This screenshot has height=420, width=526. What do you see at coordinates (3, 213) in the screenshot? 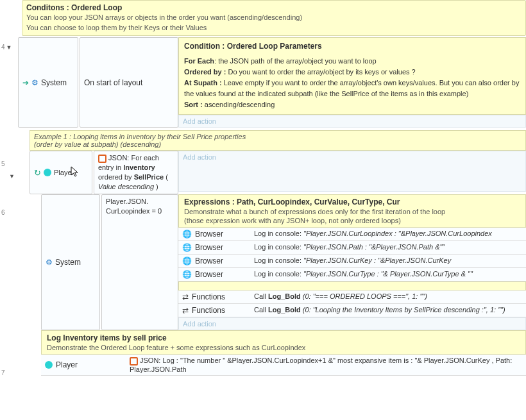
I see `row-marker-6: 6` at bounding box center [3, 213].